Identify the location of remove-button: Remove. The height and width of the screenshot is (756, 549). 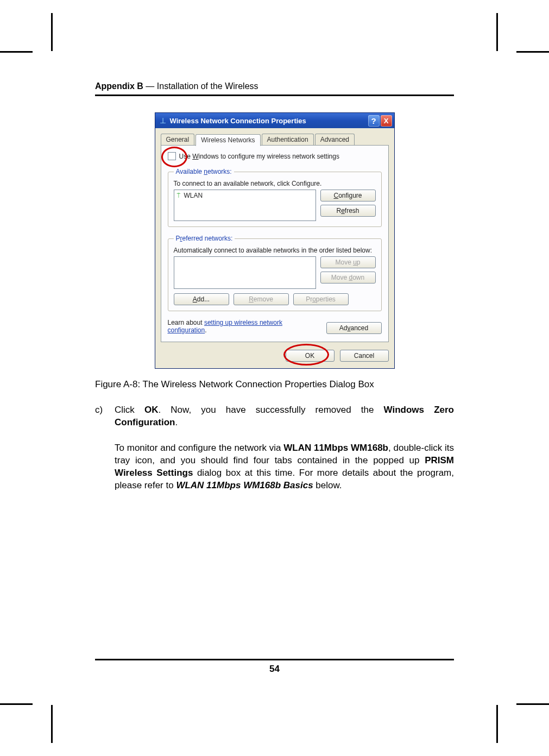
(261, 299).